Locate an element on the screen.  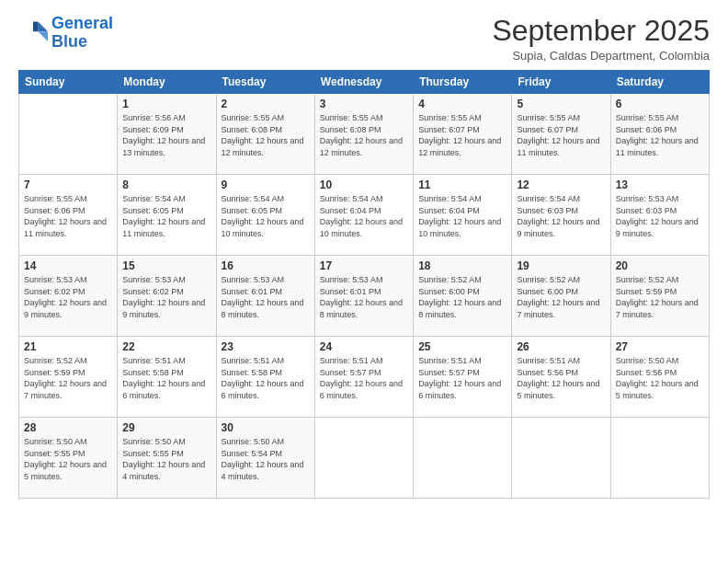
day-cell: 5Sunrise: 5:55 AMSunset: 6:07 PMDaylight… is located at coordinates (561, 134).